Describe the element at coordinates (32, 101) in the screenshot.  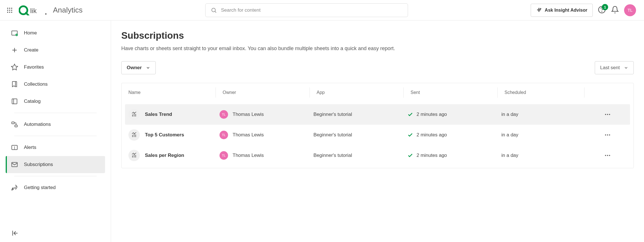
I see `sidebar-item-label: Catalog` at that location.